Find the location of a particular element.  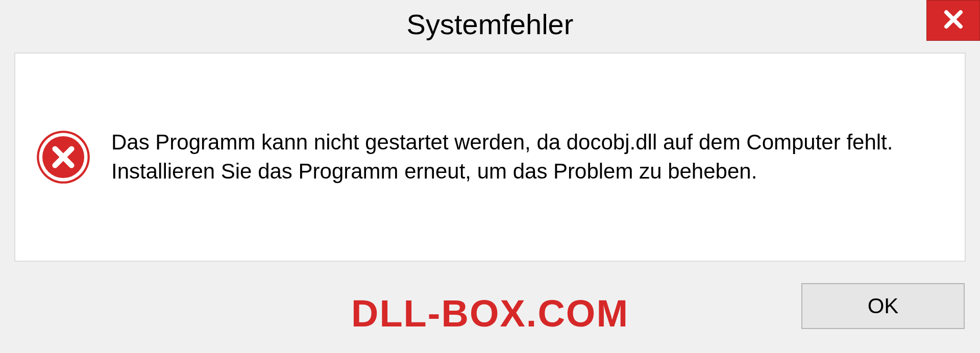

error-icon is located at coordinates (63, 157).